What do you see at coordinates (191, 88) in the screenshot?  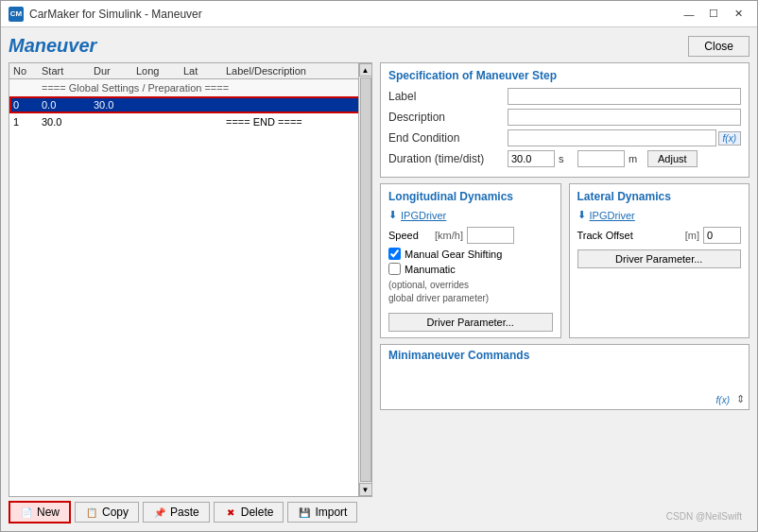 I see `table-row-group-header: ==== Global Settings / Preparation ====` at bounding box center [191, 88].